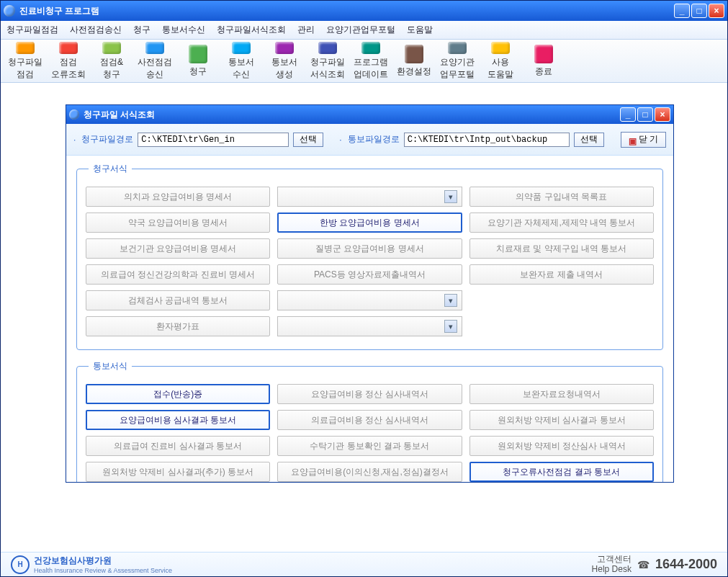 The height and width of the screenshot is (577, 728). What do you see at coordinates (632, 140) in the screenshot?
I see `close-icon: ▣` at bounding box center [632, 140].